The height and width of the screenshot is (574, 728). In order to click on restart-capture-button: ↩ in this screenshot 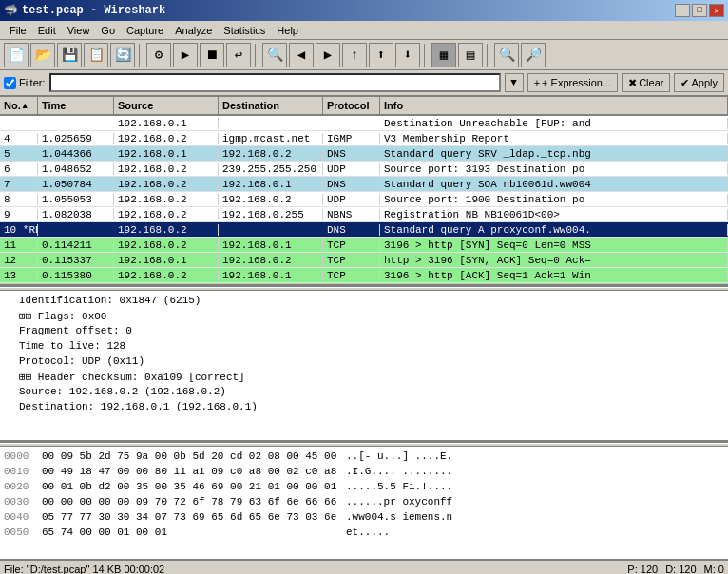, I will do `click(239, 55)`.